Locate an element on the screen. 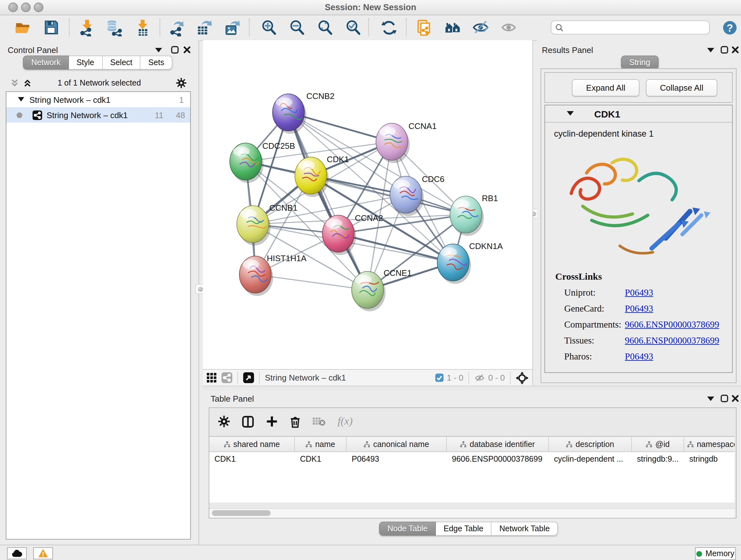  crosshair-icon is located at coordinates (522, 378).